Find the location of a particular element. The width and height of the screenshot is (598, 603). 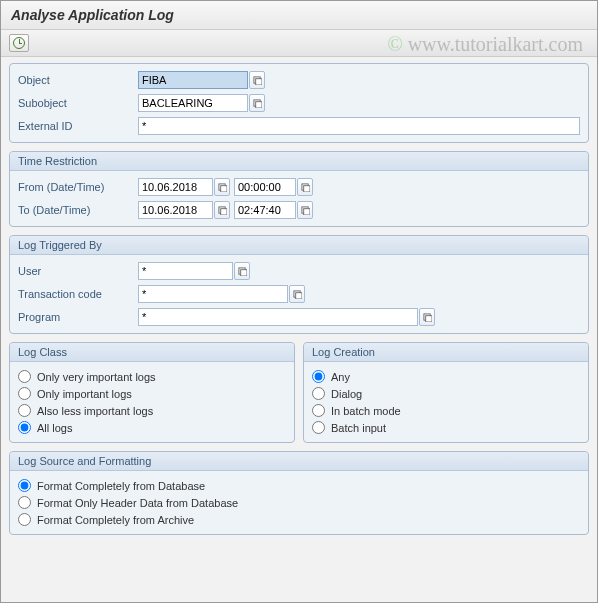

external-id-input is located at coordinates (359, 126).